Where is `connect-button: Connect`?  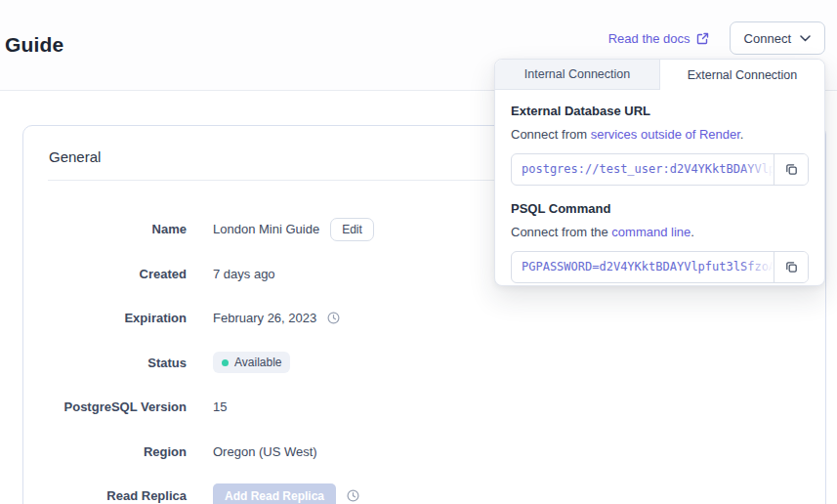 connect-button: Connect is located at coordinates (777, 38).